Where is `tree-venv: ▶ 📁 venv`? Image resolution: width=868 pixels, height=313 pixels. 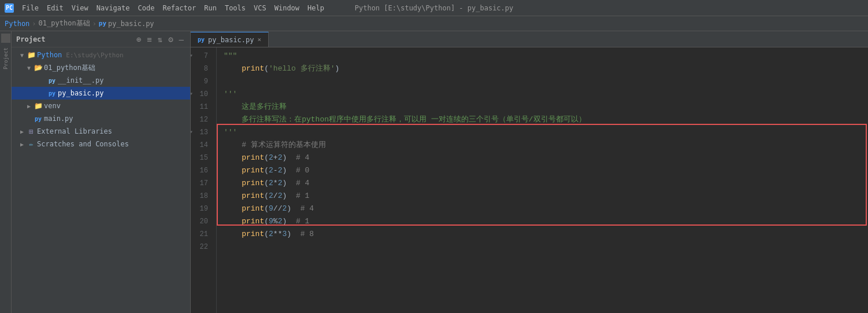 tree-venv: ▶ 📁 venv is located at coordinates (101, 106).